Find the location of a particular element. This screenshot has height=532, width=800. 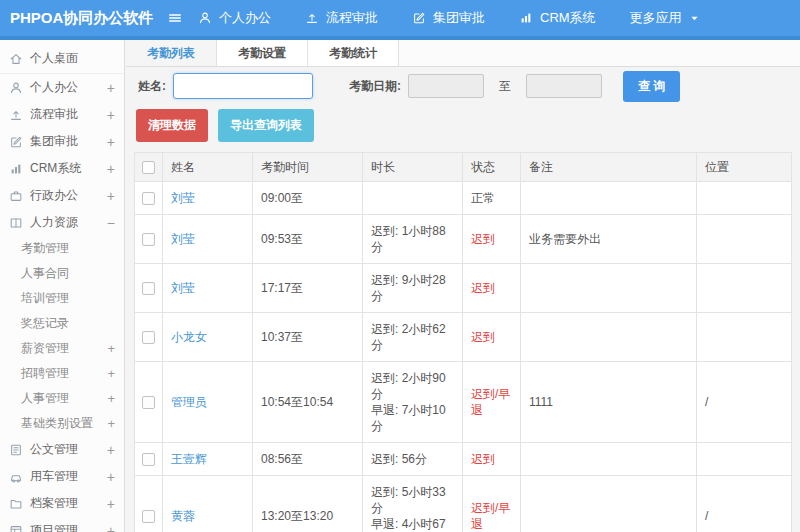

duration-line: 迟到: 9小时28分 is located at coordinates (412, 288).